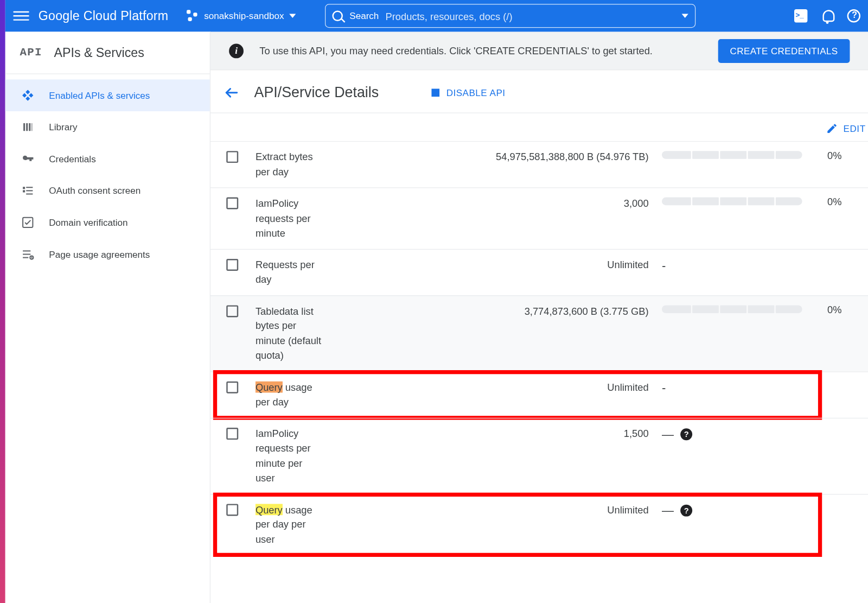  Describe the element at coordinates (784, 50) in the screenshot. I see `create-credentials-button: CREATE CREDENTIALS` at that location.